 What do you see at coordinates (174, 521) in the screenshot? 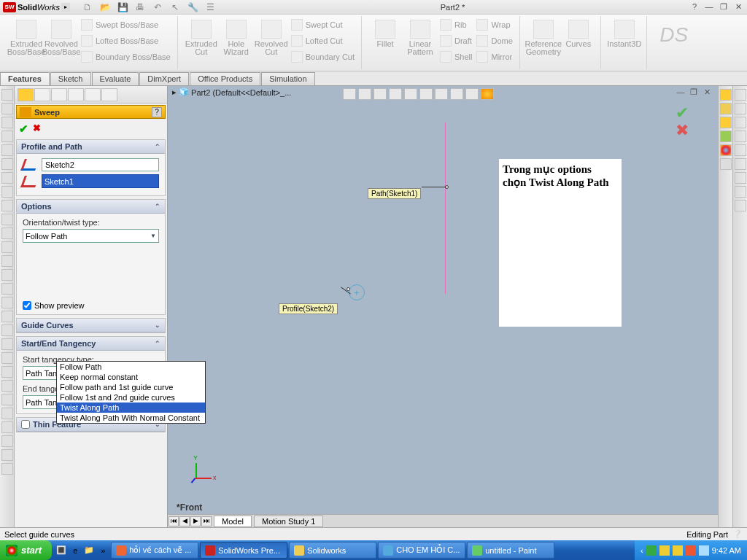
I see `tab-nav-first-icon: ⏮` at bounding box center [174, 521].